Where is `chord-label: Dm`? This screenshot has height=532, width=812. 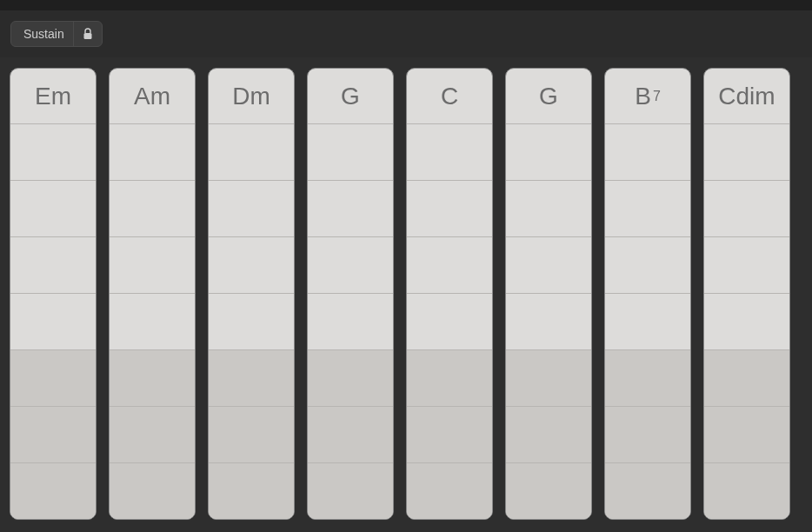
chord-label: Dm is located at coordinates (251, 96).